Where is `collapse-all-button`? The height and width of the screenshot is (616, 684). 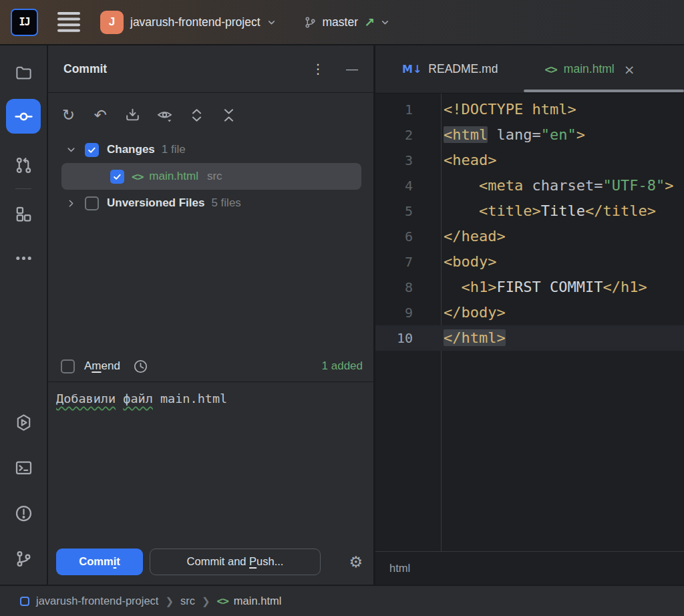 collapse-all-button is located at coordinates (228, 115).